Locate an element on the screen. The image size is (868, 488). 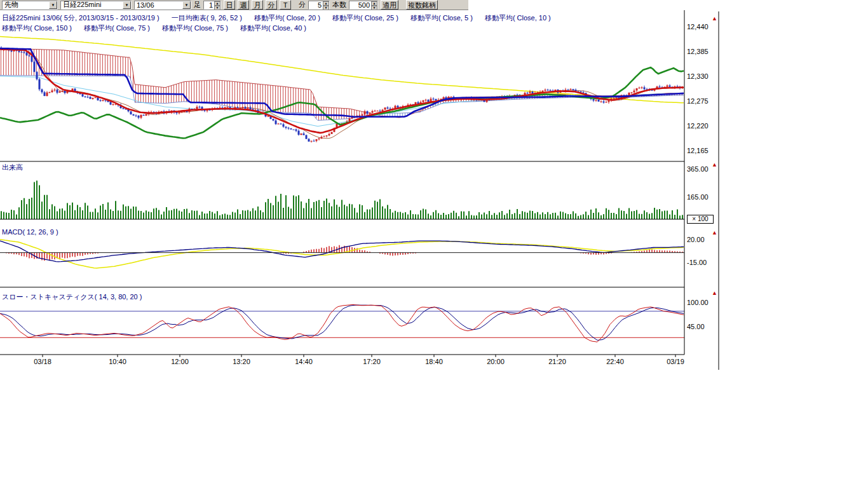
bar-count-input: 500 ▲▼ is located at coordinates (363, 5).